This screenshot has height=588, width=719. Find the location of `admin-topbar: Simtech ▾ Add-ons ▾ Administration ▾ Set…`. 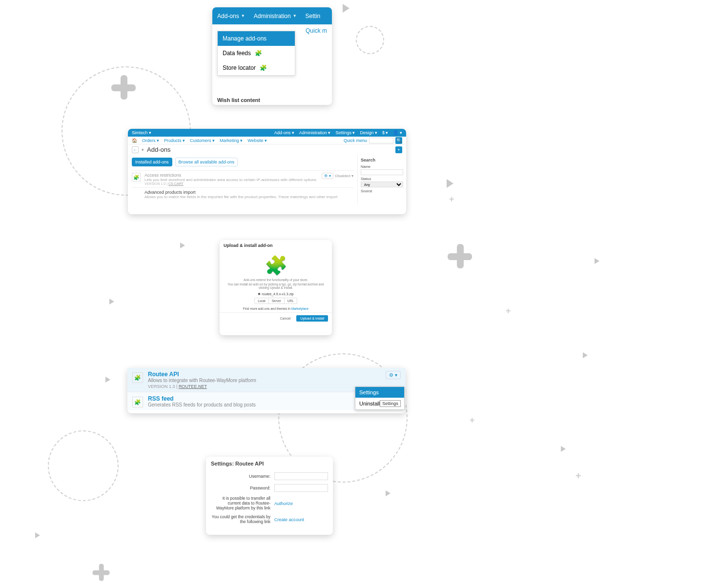

admin-topbar: Simtech ▾ Add-ons ▾ Administration ▾ Set… is located at coordinates (267, 133).